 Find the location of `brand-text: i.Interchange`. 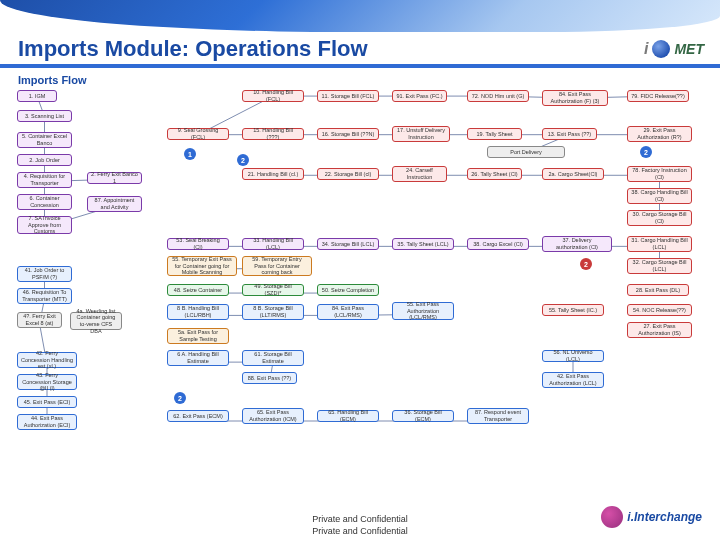

brand-text: i.Interchange is located at coordinates (664, 517).